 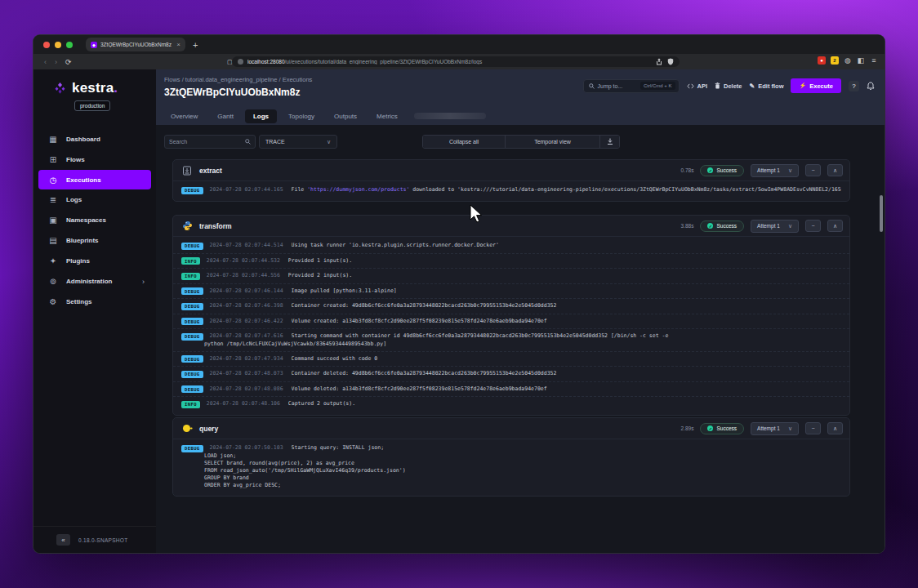 What do you see at coordinates (345, 116) in the screenshot?
I see `tab-outputs: Outputs` at bounding box center [345, 116].